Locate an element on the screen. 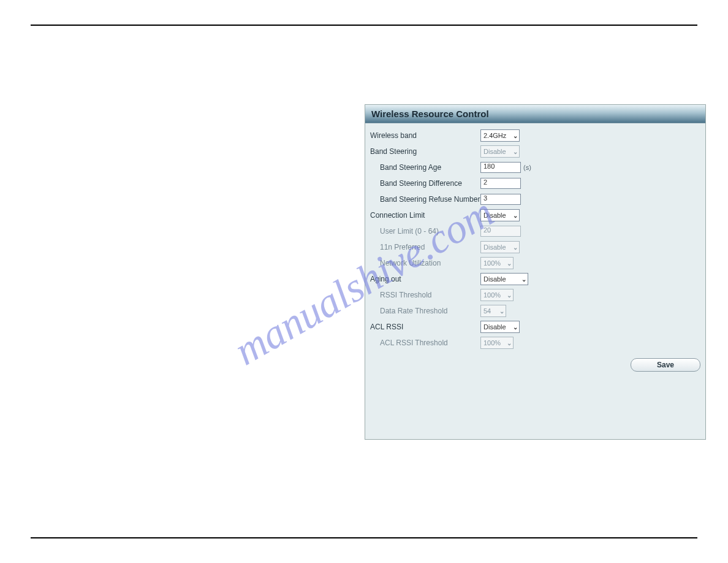 Image resolution: width=728 pixels, height=563 pixels. label-user-limit: User Limit (0 - 64) is located at coordinates (425, 231).